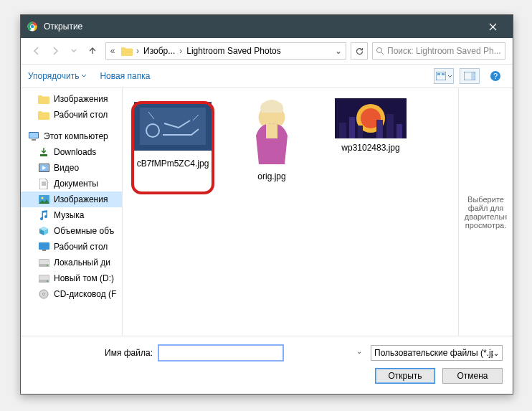  What do you see at coordinates (470, 76) in the screenshot?
I see `preview-pane-icon` at bounding box center [470, 76].